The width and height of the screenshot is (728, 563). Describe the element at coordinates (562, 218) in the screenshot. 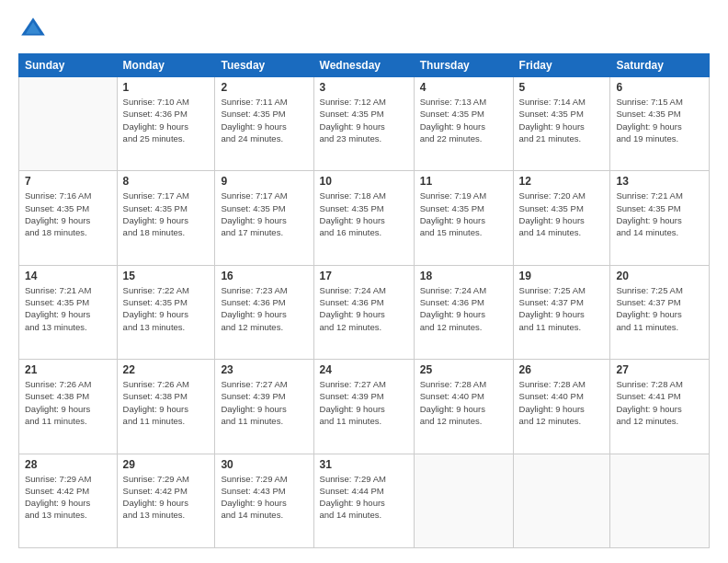

I see `calendar-cell: 12Sunrise: 7:20 AM Sunset: 4:35 PM Dayli…` at that location.